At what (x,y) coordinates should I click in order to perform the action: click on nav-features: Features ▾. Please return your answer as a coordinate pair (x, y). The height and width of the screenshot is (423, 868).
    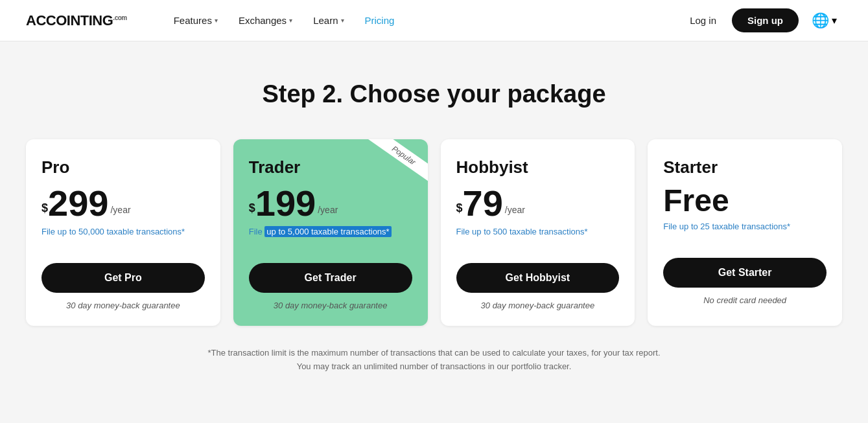
    Looking at the image, I should click on (196, 21).